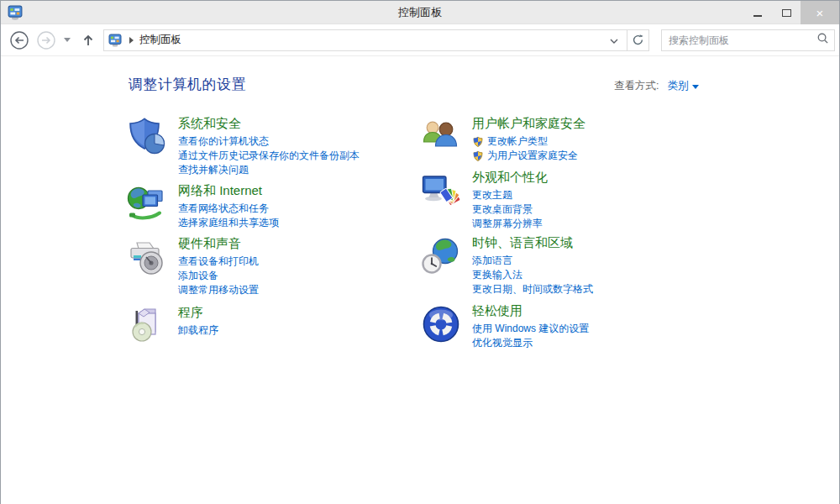  Describe the element at coordinates (820, 13) in the screenshot. I see `close-button: ×` at that location.